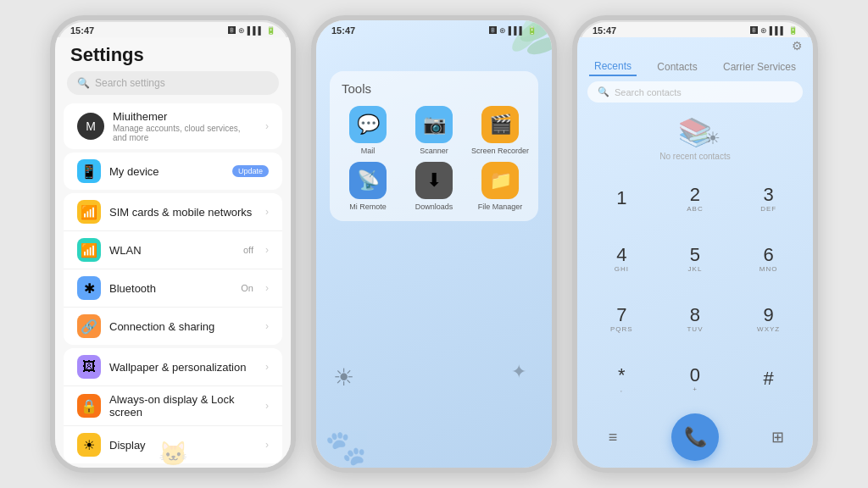 The width and height of the screenshot is (868, 488). What do you see at coordinates (434, 146) in the screenshot?
I see `tools-folder: Tools 💬 Mail 📷 Scanner 🎬 Screen Recorder…` at bounding box center [434, 146].